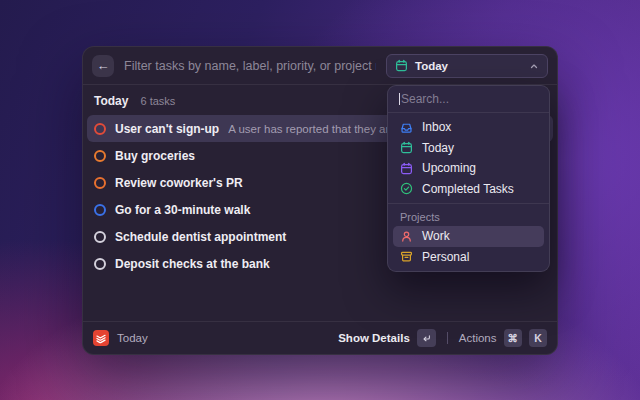 This screenshot has width=640, height=400. Describe the element at coordinates (468, 178) in the screenshot. I see `view-filter-dropdown-panel: Search... Inbox Today` at that location.